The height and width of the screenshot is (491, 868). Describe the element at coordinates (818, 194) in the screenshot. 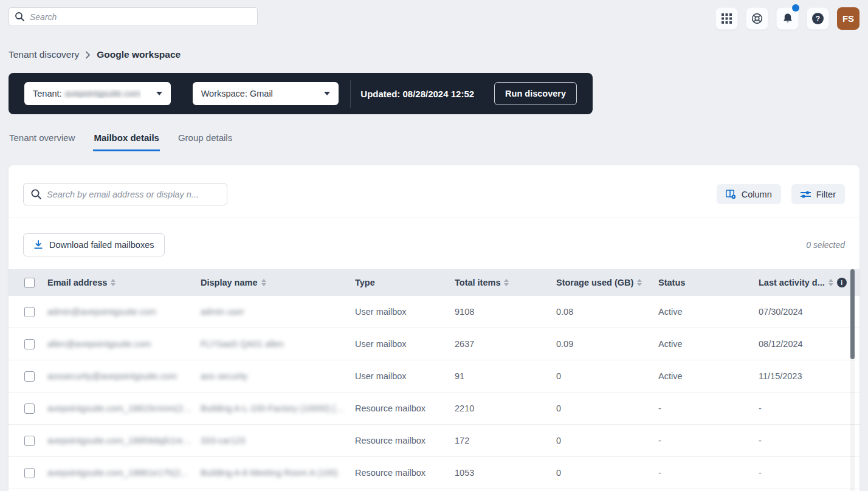

I see `filter-button: Filter` at that location.